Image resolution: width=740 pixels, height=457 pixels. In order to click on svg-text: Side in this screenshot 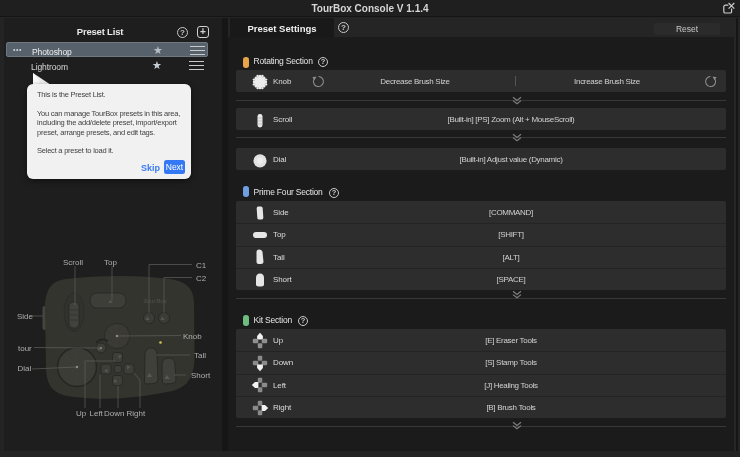, I will do `click(26, 316)`.